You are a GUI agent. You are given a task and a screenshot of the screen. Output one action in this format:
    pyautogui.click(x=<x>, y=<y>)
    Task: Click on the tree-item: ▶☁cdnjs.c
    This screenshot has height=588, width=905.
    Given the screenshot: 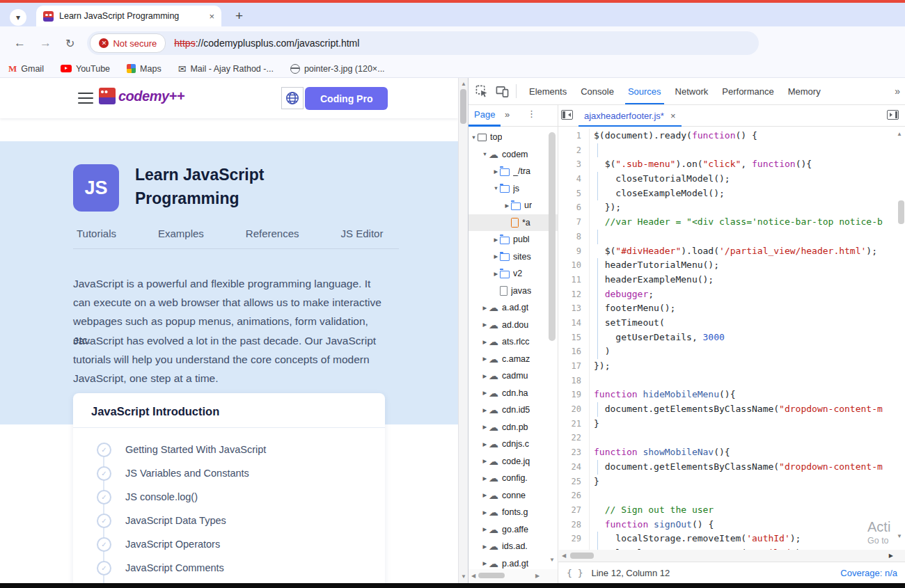 What is the action you would take?
    pyautogui.click(x=513, y=444)
    